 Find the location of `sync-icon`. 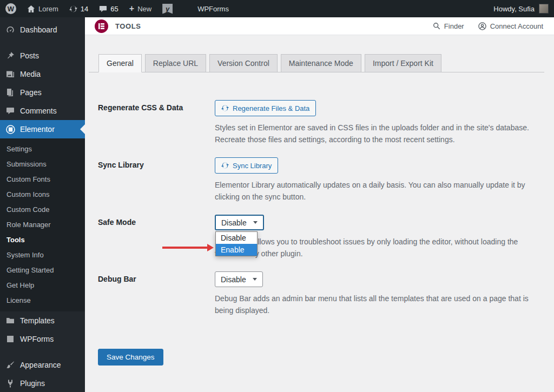

sync-icon is located at coordinates (225, 165).